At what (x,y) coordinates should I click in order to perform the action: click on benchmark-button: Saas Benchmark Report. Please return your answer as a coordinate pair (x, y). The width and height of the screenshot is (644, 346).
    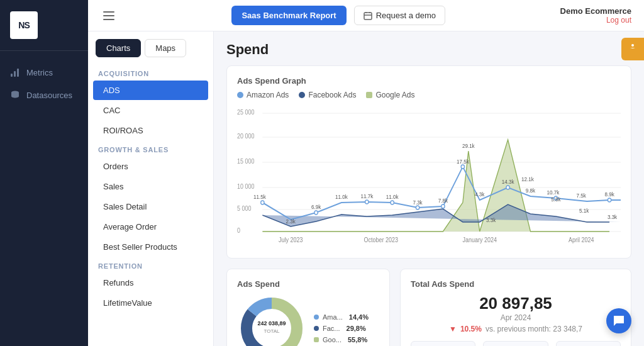
    Looking at the image, I should click on (289, 15).